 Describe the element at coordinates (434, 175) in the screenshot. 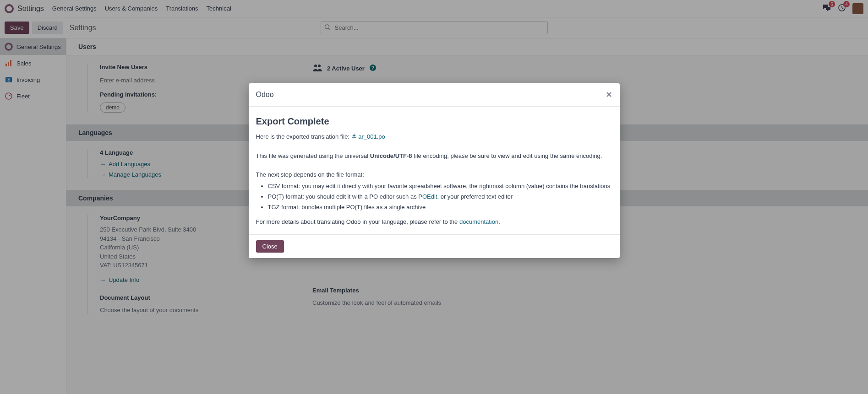

I see `next-step-text: The next step depends on the file format…` at that location.